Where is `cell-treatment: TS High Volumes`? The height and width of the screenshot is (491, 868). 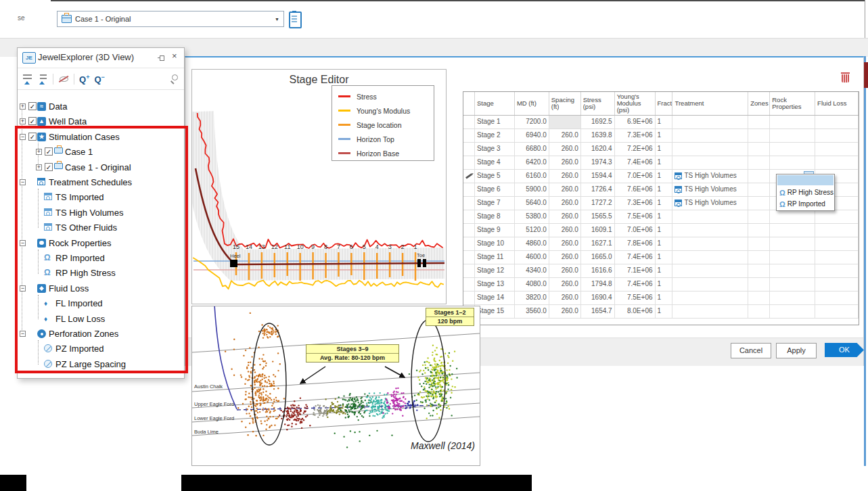 cell-treatment: TS High Volumes is located at coordinates (710, 203).